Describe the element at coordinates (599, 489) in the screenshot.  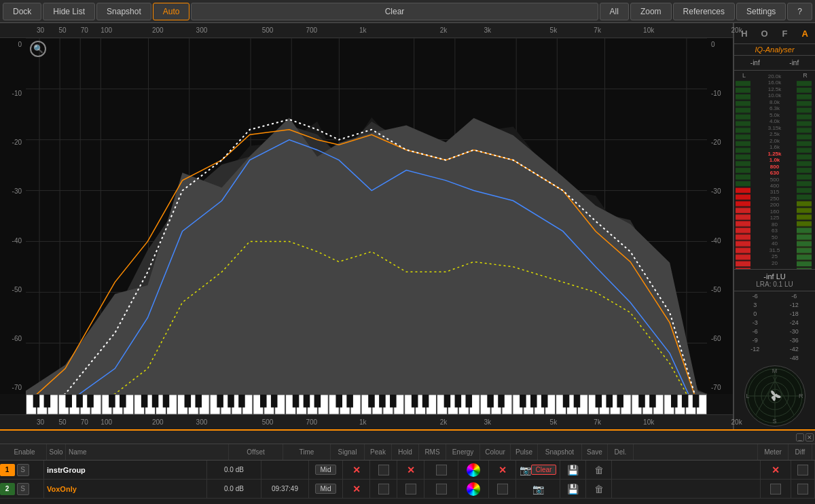
I see `track2-del: 🗑` at that location.